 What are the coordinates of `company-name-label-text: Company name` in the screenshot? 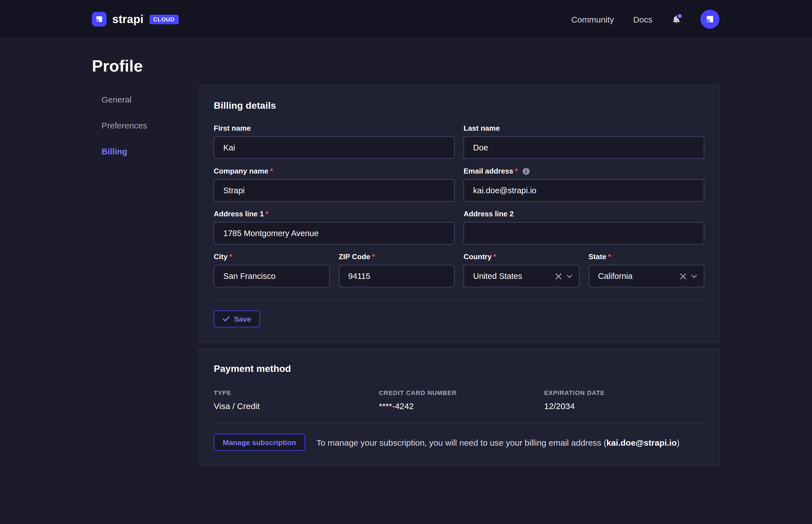 It's located at (241, 171).